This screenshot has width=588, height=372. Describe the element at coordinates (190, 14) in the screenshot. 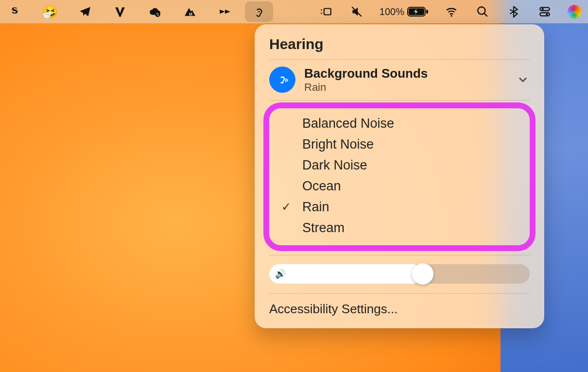

I see `svg-text: M` at that location.